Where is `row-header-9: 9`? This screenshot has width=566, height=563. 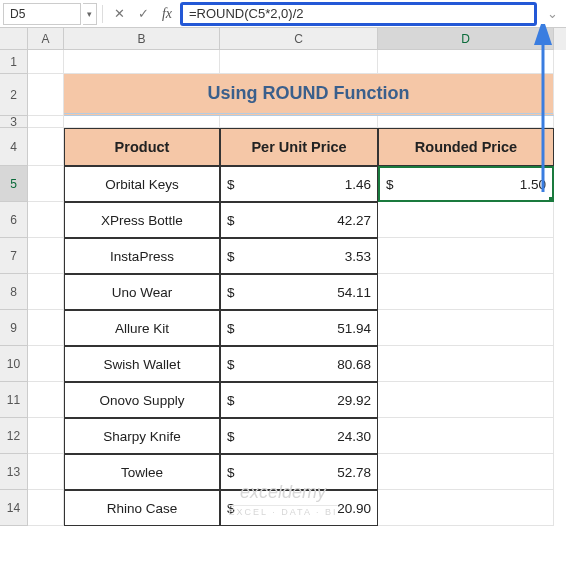
row-header-9: 9 is located at coordinates (14, 328).